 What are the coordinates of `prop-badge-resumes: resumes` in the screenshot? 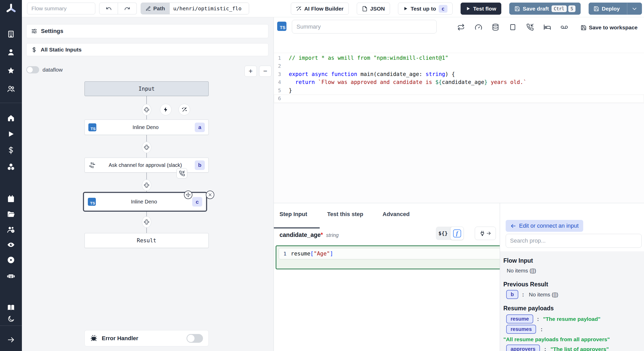 It's located at (521, 329).